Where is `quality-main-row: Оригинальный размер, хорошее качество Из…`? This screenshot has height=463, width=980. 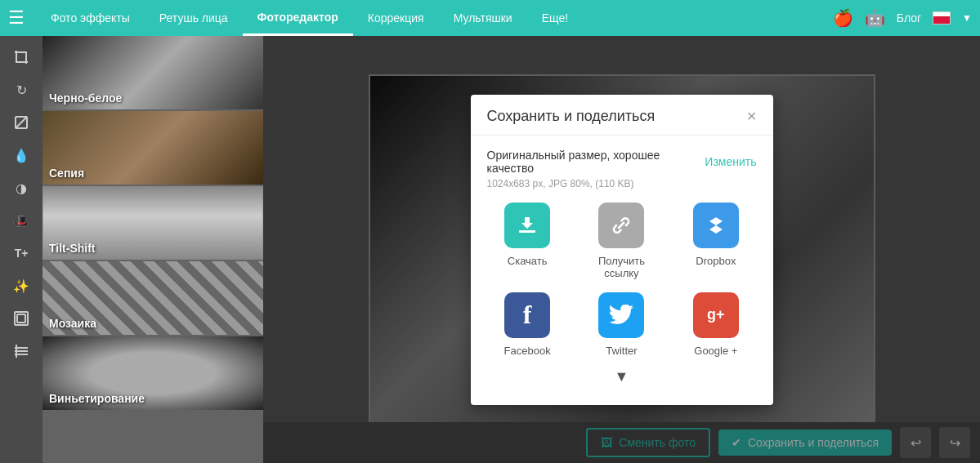
quality-main-row: Оригинальный размер, хорошее качество Из… is located at coordinates (622, 162).